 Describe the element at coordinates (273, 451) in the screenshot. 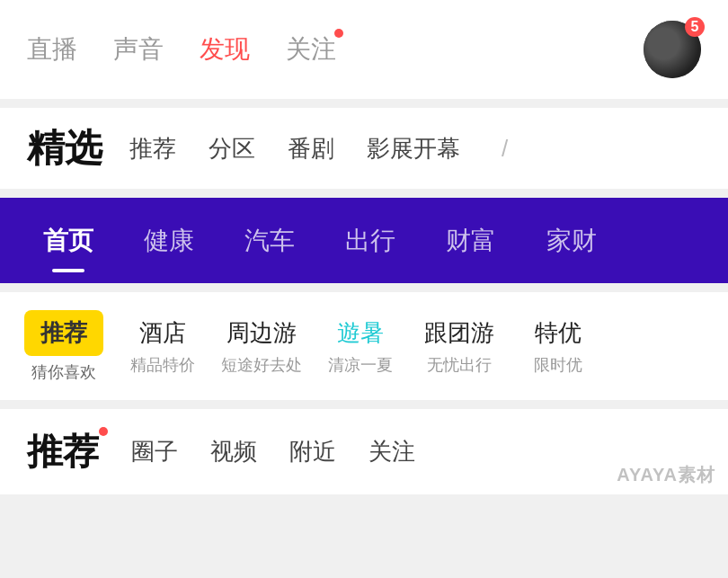

I see `recommend-tabs: 圈子 视频 附近 关注` at that location.